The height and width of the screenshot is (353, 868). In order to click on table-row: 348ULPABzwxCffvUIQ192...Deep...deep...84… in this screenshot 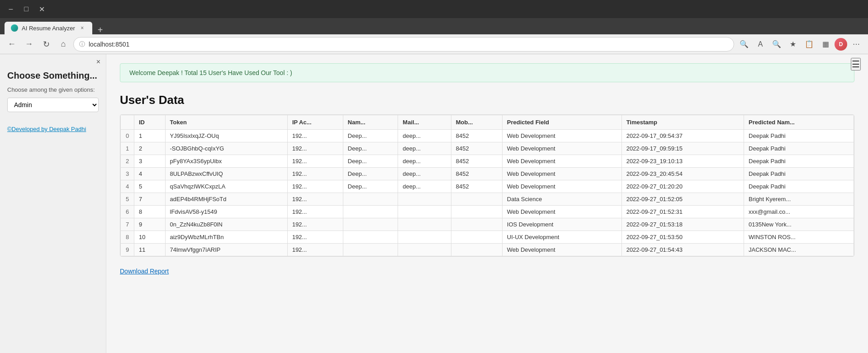, I will do `click(488, 174)`.